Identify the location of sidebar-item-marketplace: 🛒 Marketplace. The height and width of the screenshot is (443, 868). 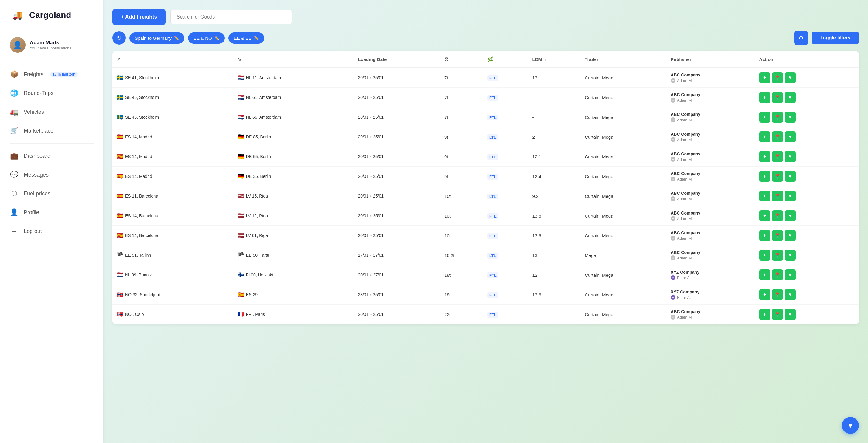
(52, 131).